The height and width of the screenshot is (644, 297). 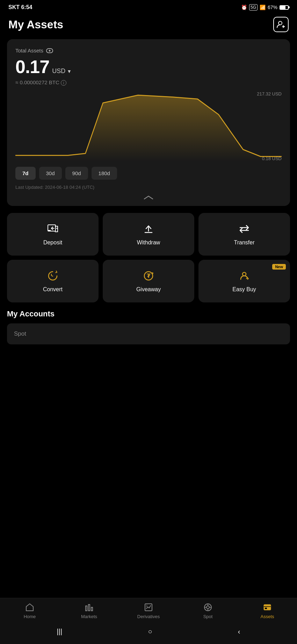 What do you see at coordinates (50, 51) in the screenshot?
I see `visibility-toggle` at bounding box center [50, 51].